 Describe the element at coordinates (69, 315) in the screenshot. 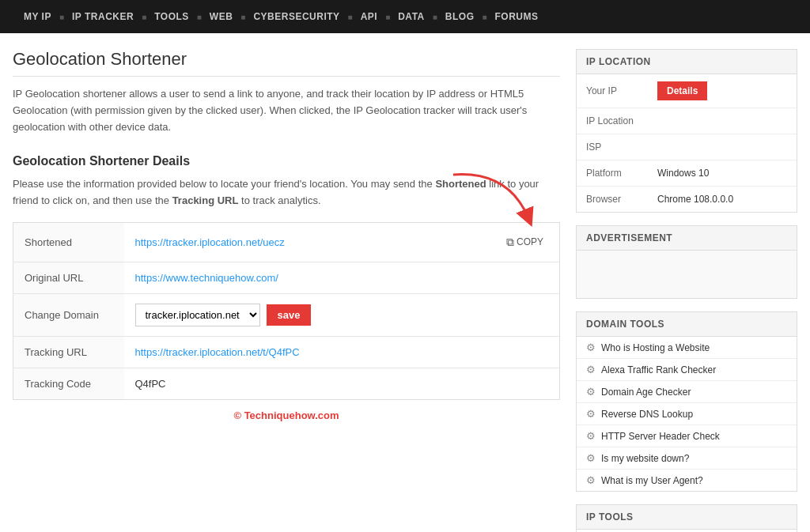

I see `change-domain-label: Change Domain` at that location.